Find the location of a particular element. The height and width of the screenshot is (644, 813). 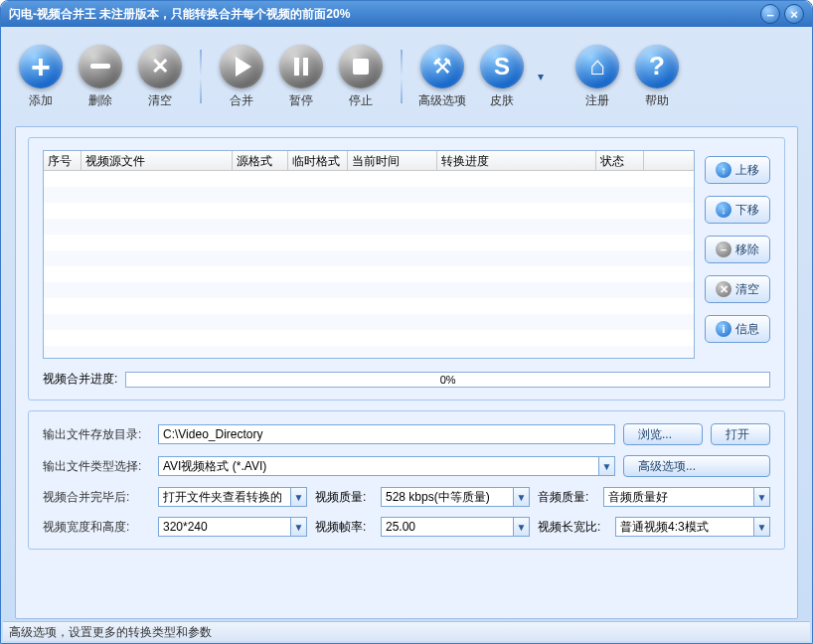

play-icon is located at coordinates (242, 67).